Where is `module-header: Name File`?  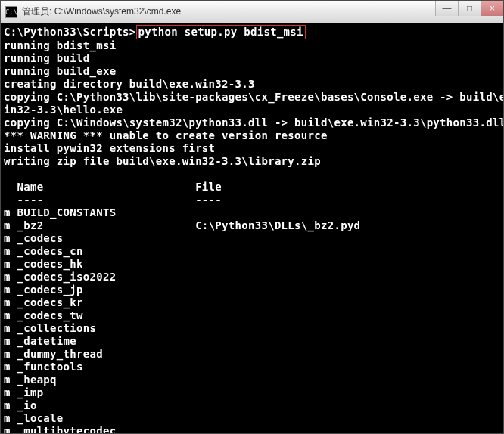
module-header: Name File is located at coordinates (252, 188).